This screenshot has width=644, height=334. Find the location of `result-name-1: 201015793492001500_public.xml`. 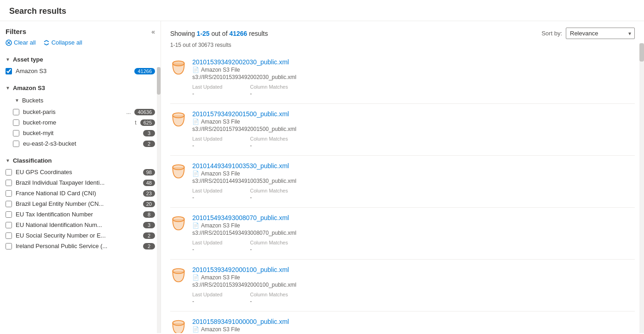

result-name-1: 201015793492001500_public.xml is located at coordinates (241, 114).